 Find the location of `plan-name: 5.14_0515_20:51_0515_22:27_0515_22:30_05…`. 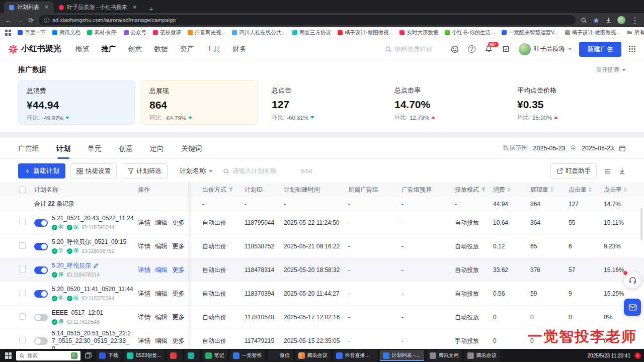

plan-name: 5.14_0515_20:51_0515_22:27_0515_22:30_05… is located at coordinates (92, 340).